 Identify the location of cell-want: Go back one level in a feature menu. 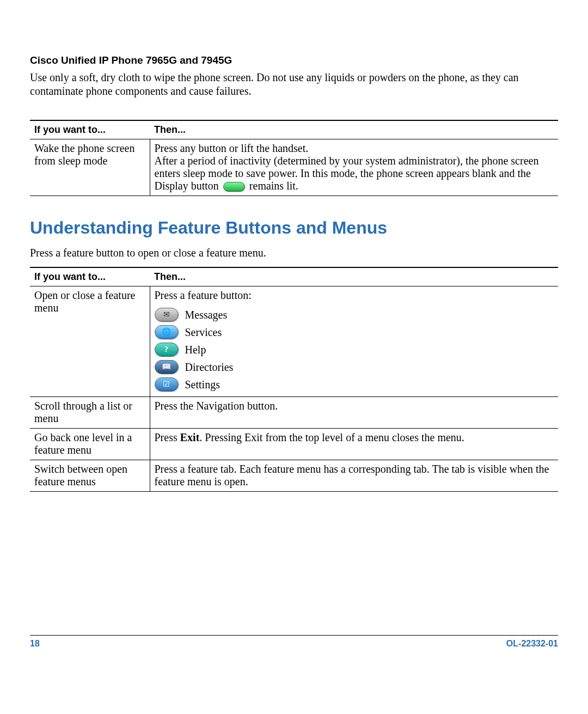
(90, 444).